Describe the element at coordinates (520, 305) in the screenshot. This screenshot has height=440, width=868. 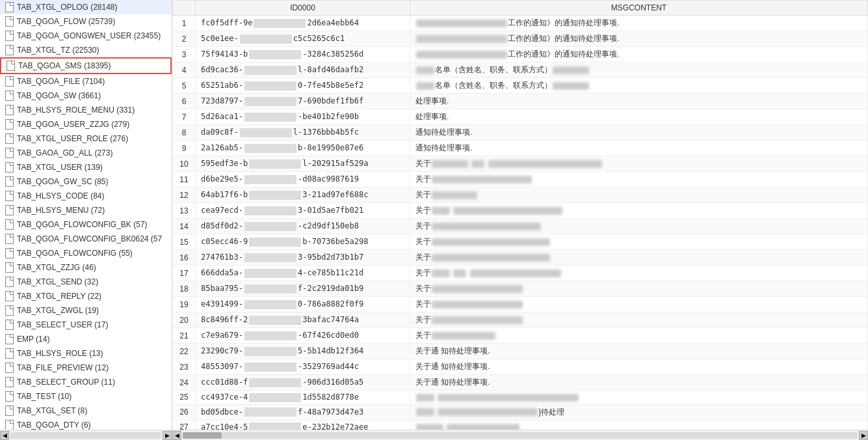
I see `table-row: 19e4391499-0-786a8882f0f9关于` at that location.